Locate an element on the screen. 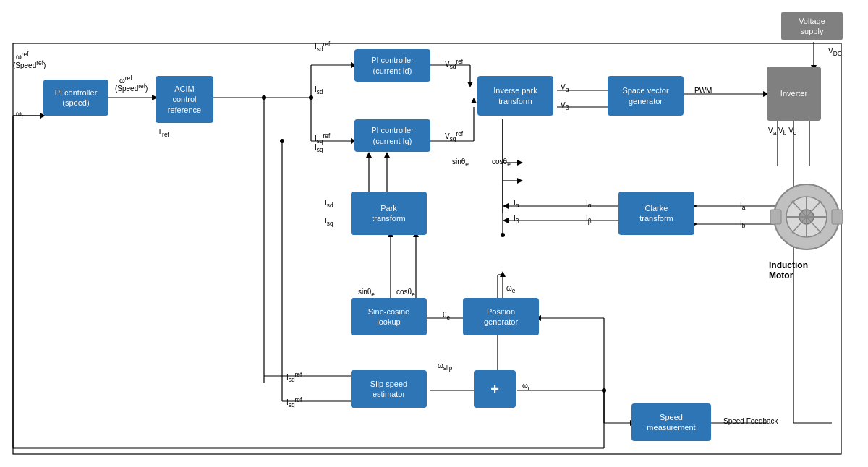 The width and height of the screenshot is (868, 467). ib-label: Ib is located at coordinates (742, 224).